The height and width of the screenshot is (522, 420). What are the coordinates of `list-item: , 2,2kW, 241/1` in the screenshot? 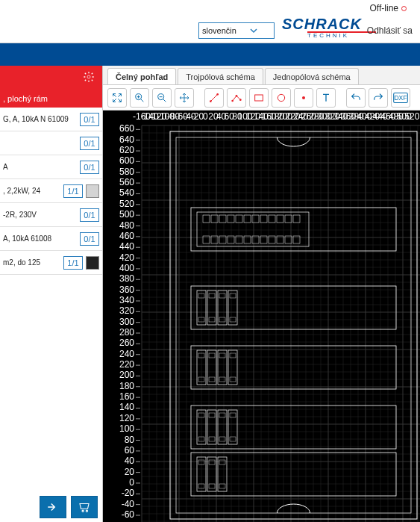 It's located at (51, 191).